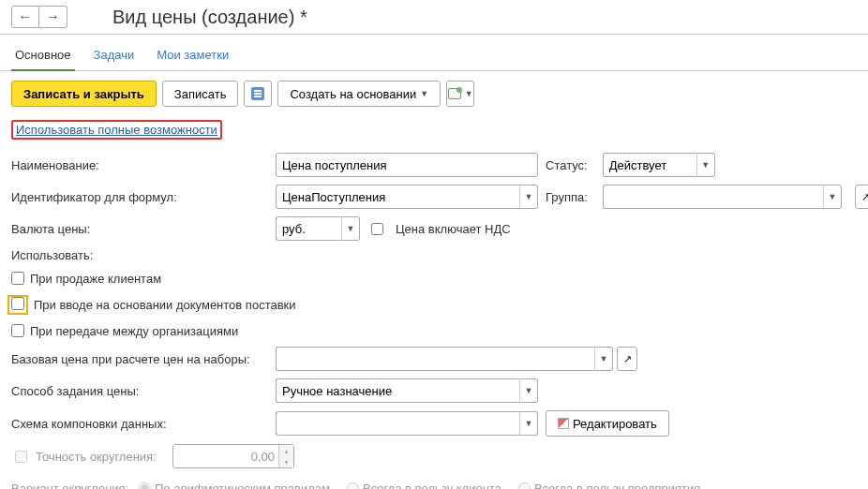 This screenshot has width=868, height=489. I want to click on vat-checkbox, so click(377, 229).